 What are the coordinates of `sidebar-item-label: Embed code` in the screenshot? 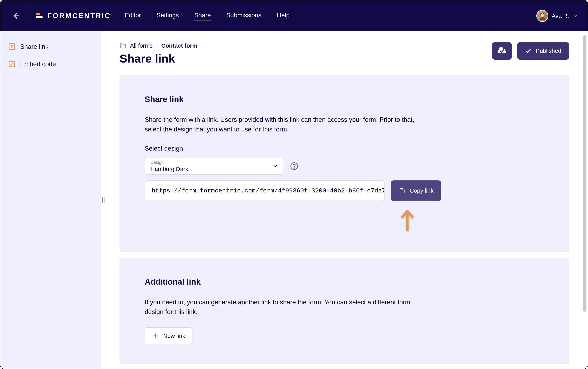 It's located at (38, 64).